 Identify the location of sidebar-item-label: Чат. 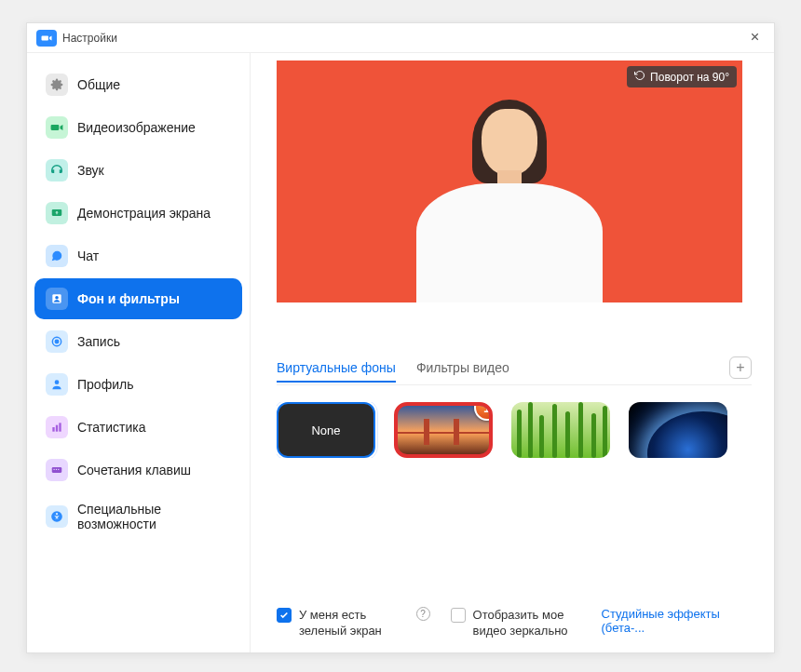
(88, 256).